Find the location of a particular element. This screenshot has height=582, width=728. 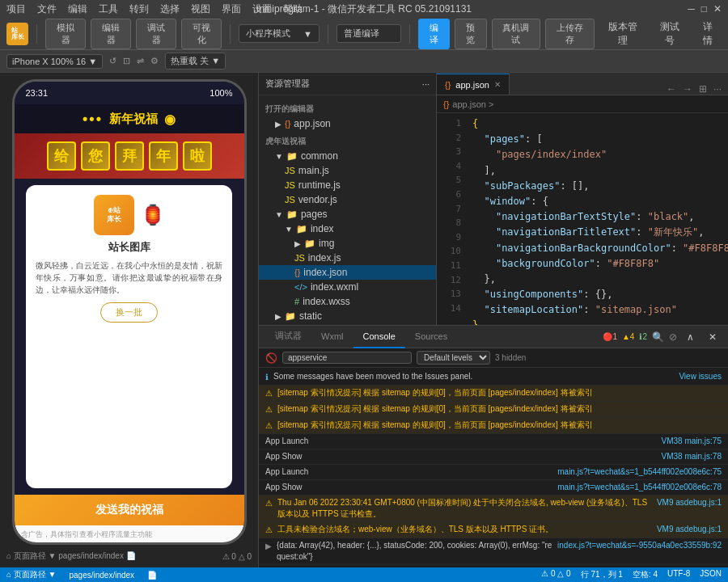

tab-app-json: {} app.json ✕ is located at coordinates (473, 84).